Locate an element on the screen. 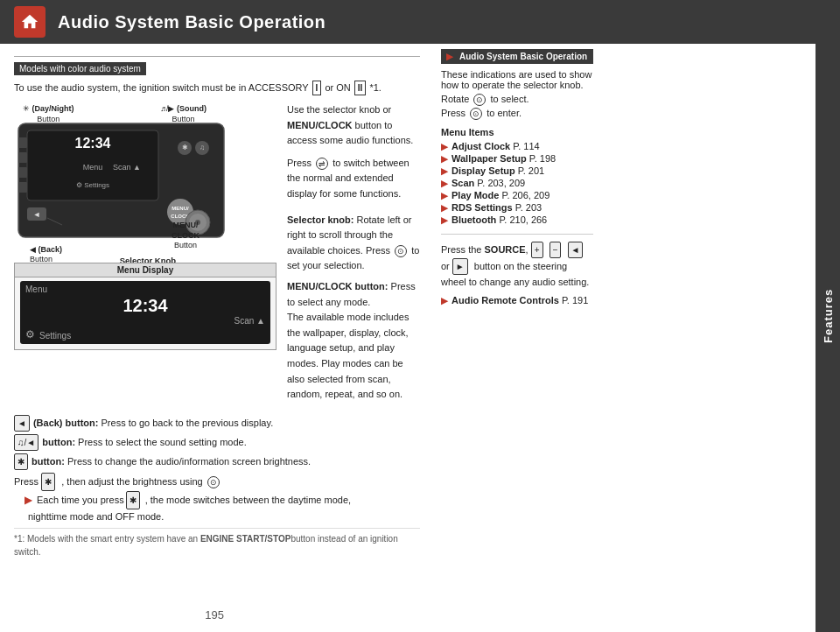  on-key: II is located at coordinates (360, 88).